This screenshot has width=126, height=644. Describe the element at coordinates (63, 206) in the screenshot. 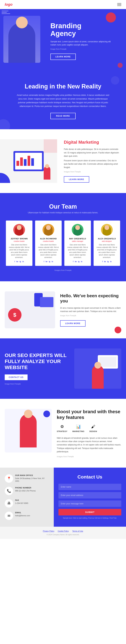

I see `team-title: Our Team` at that location.